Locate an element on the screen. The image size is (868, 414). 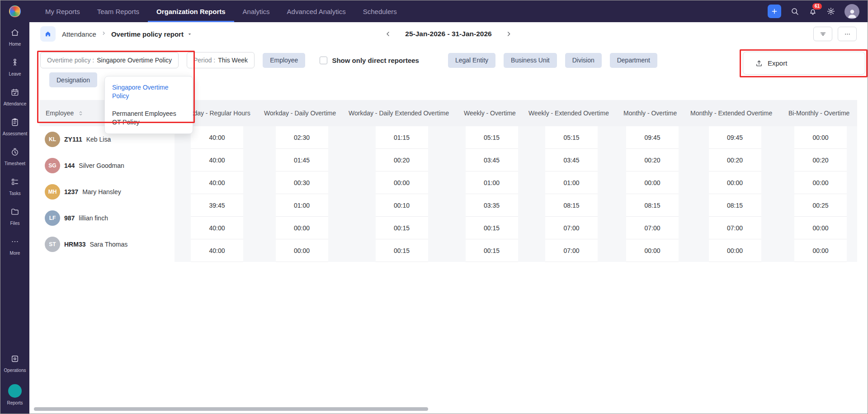
search-icon is located at coordinates (795, 11).